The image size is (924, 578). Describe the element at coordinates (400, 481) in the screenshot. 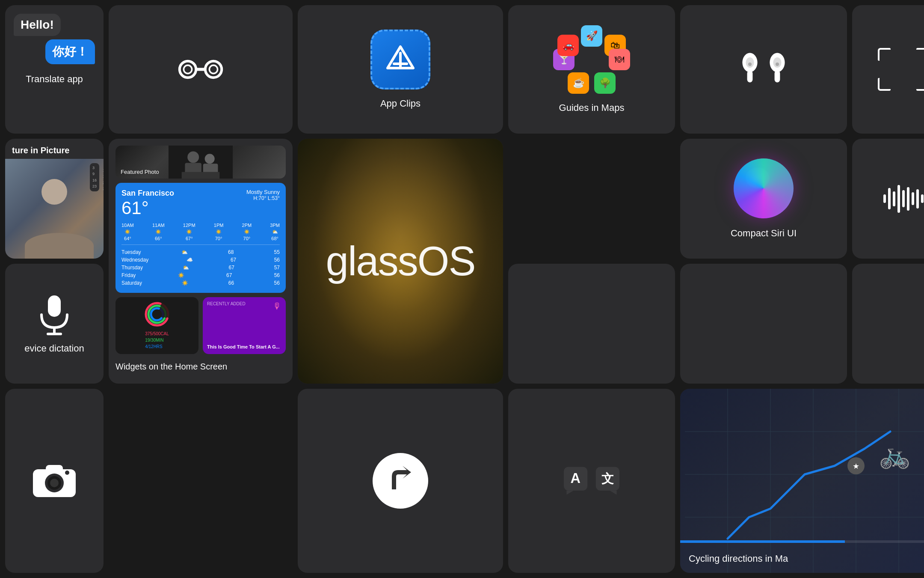

I see `nav-card` at that location.